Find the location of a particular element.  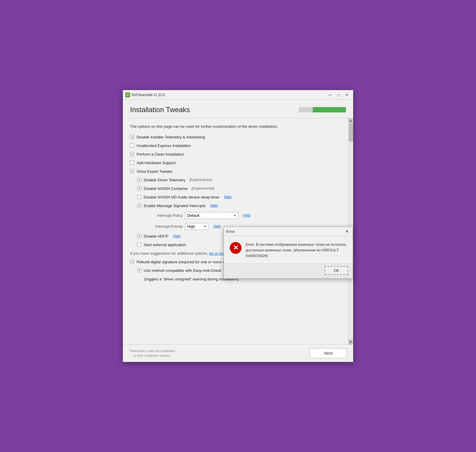

dialog-title: Error is located at coordinates (231, 231).